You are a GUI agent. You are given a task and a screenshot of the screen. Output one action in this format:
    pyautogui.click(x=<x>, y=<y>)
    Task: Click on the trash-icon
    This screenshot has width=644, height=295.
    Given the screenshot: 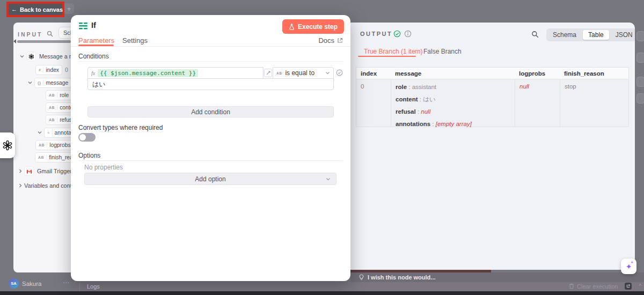 What is the action you would take?
    pyautogui.click(x=572, y=286)
    